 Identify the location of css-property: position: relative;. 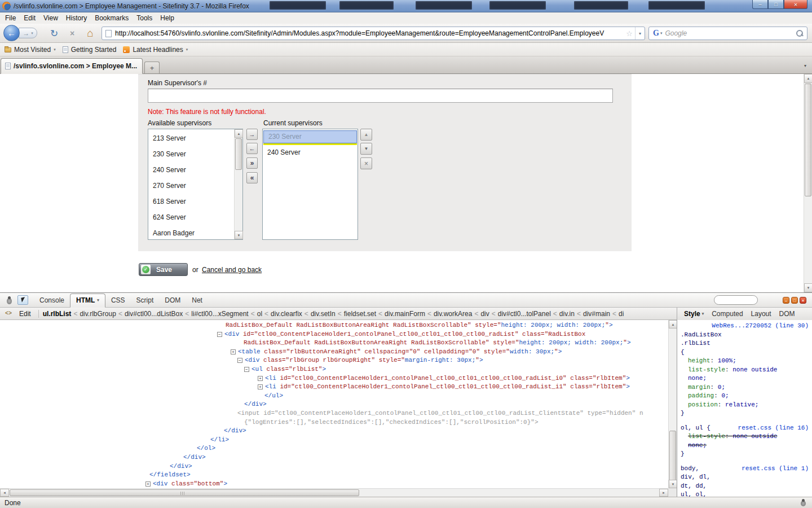
(733, 405).